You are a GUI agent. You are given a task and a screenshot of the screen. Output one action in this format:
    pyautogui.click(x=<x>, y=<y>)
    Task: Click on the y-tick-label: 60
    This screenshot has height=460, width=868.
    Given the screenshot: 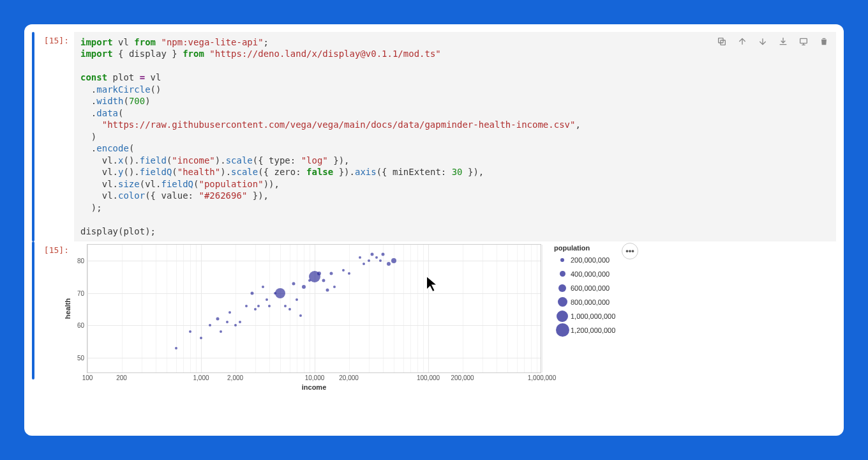 What is the action you would take?
    pyautogui.click(x=80, y=326)
    